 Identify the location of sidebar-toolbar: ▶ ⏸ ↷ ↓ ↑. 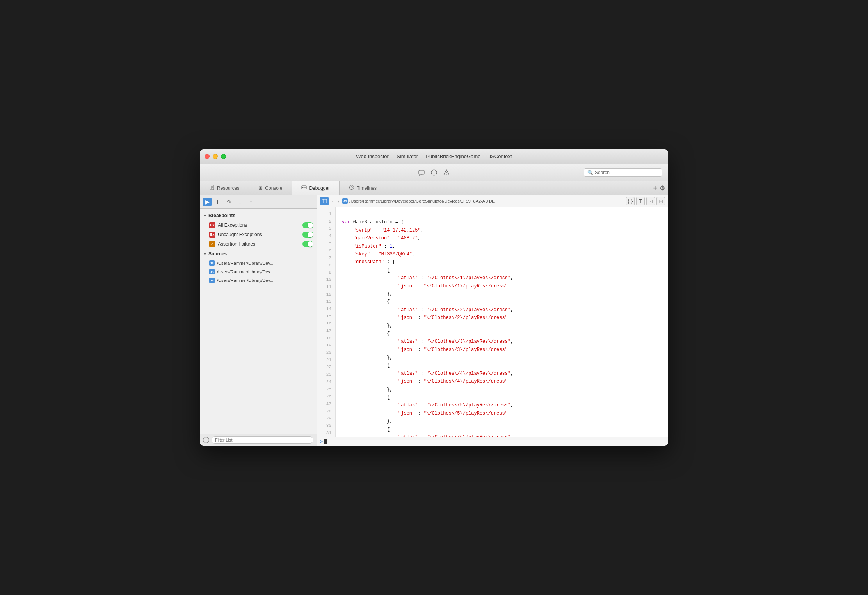
(258, 202).